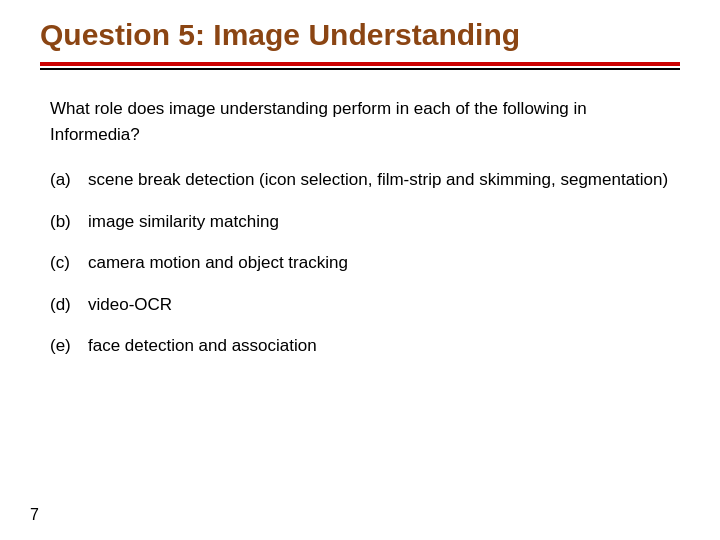 This screenshot has height=540, width=720. Describe the element at coordinates (379, 180) in the screenshot. I see `answer-text-a: scene break detection (icon selection, f…` at that location.